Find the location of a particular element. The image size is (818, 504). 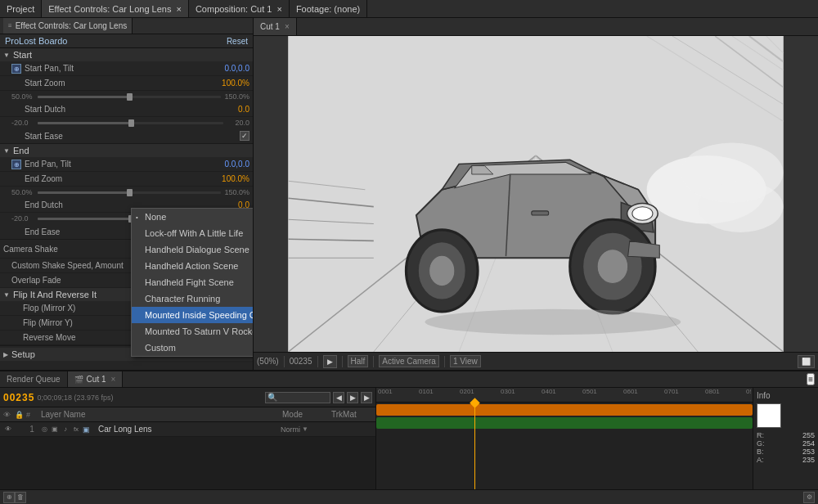

composition-tab: Composition: Cut 1 × is located at coordinates (239, 8).